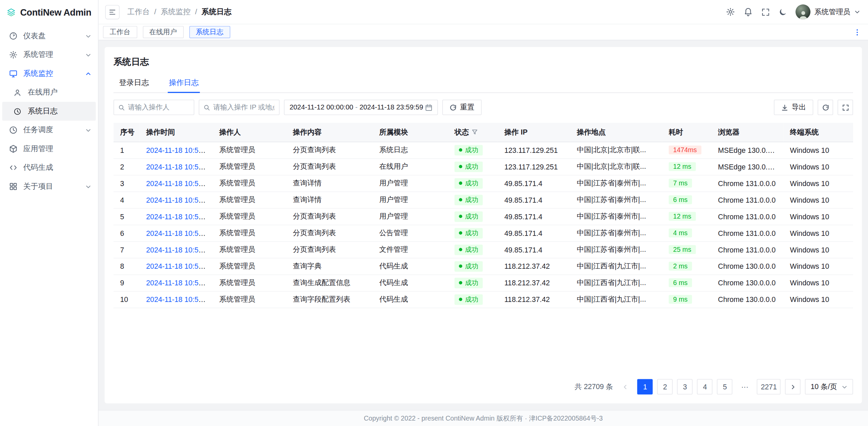  I want to click on notification-bell-icon, so click(748, 12).